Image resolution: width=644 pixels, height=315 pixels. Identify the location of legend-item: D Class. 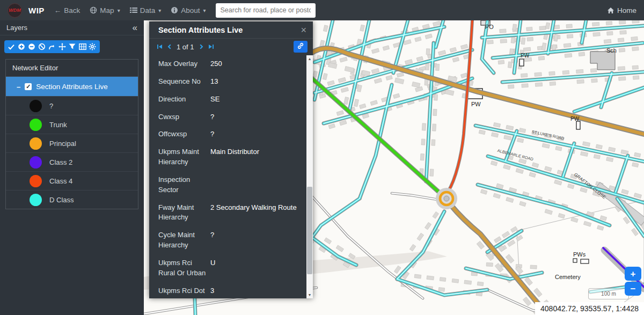
(72, 200).